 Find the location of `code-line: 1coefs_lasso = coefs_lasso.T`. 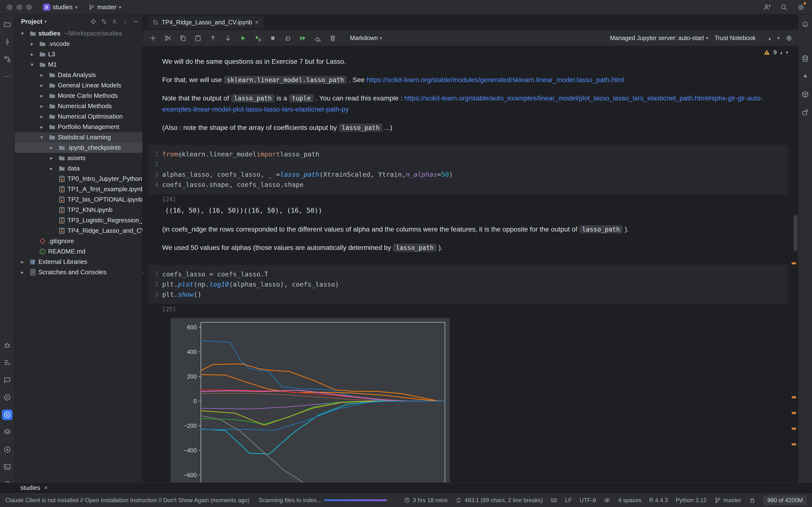

code-line: 1coefs_lasso = coefs_lasso.T is located at coordinates (468, 274).